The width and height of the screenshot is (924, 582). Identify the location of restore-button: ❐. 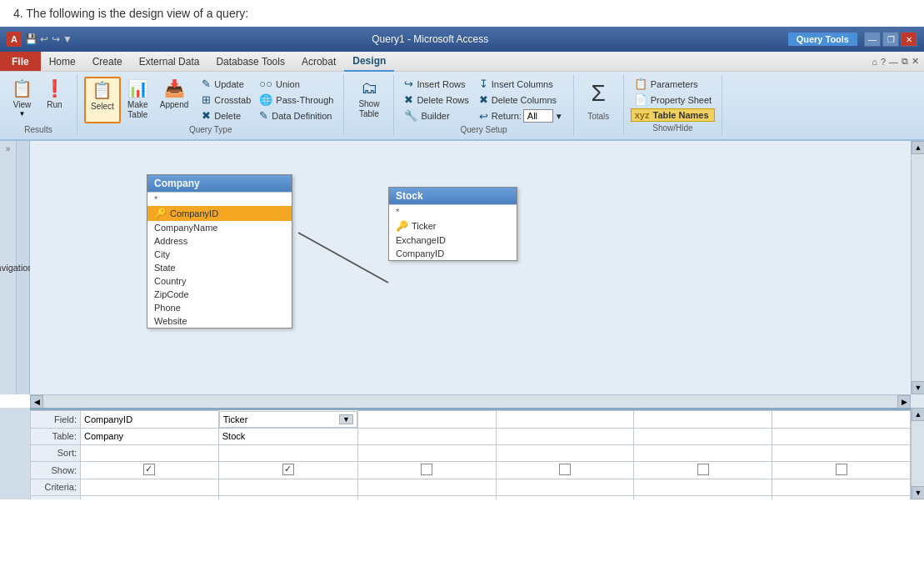
(891, 39).